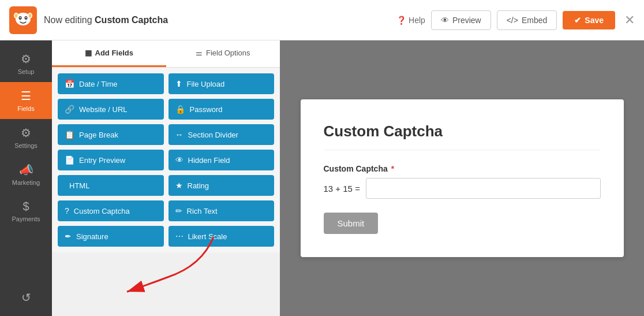 This screenshot has width=644, height=316. I want to click on close-button: ✕, so click(630, 20).